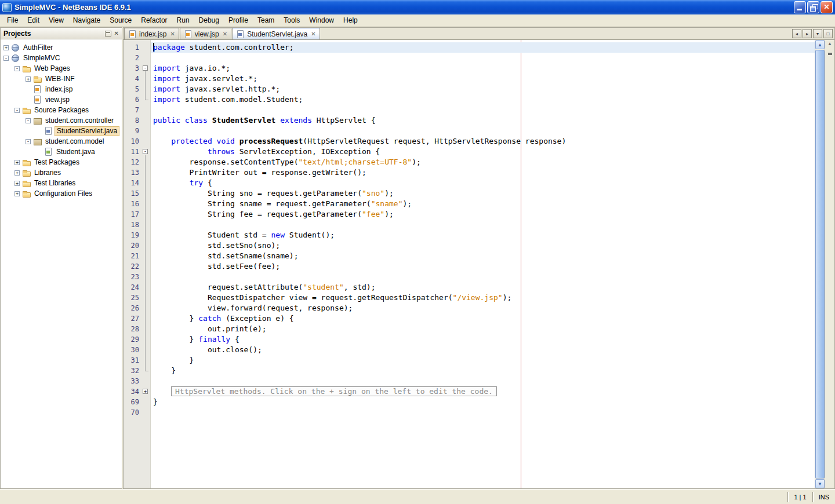 The image size is (835, 504). What do you see at coordinates (813, 7) in the screenshot?
I see `restore-button` at bounding box center [813, 7].